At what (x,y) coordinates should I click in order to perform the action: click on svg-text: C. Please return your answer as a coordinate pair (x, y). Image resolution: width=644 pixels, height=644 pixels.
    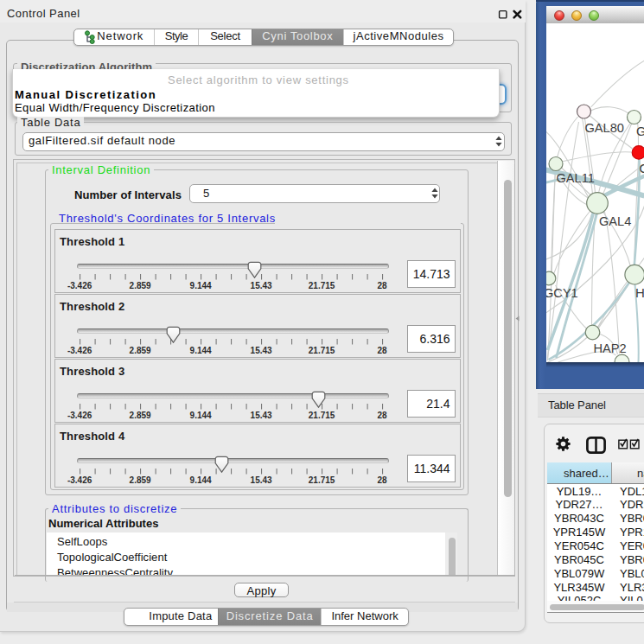
    Looking at the image, I should click on (641, 169).